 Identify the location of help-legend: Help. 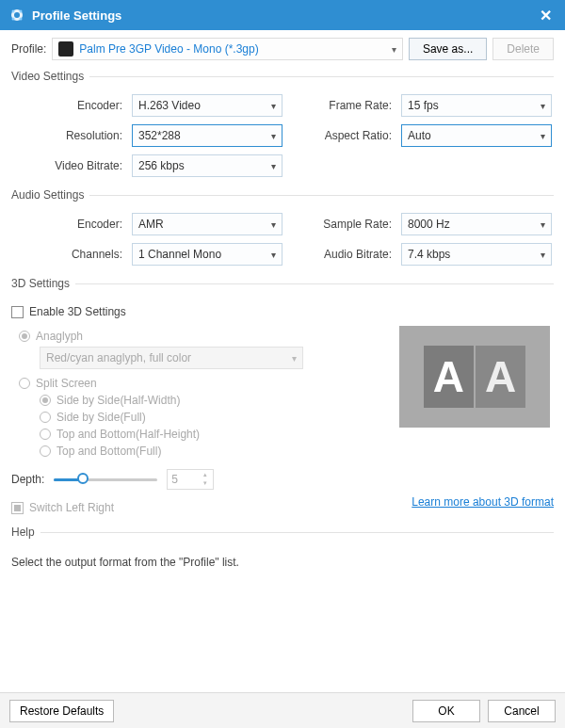
(26, 532).